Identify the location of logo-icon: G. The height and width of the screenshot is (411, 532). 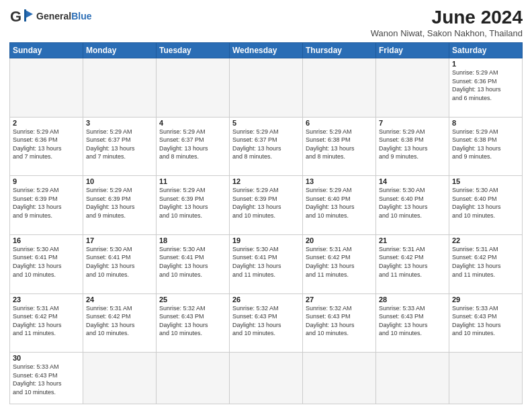
(21, 17).